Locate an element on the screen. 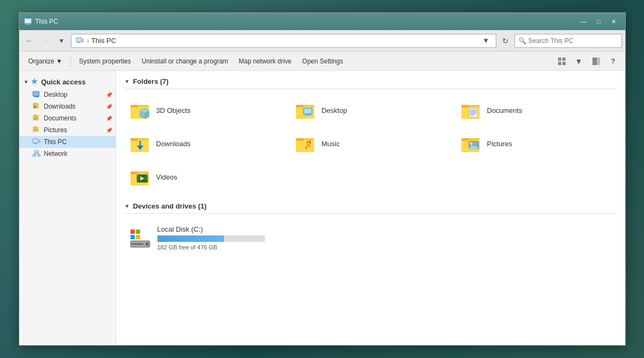 This screenshot has height=358, width=644. device-item-c: Local Disk (C:) 182 GB free of 476 GB is located at coordinates (211, 238).